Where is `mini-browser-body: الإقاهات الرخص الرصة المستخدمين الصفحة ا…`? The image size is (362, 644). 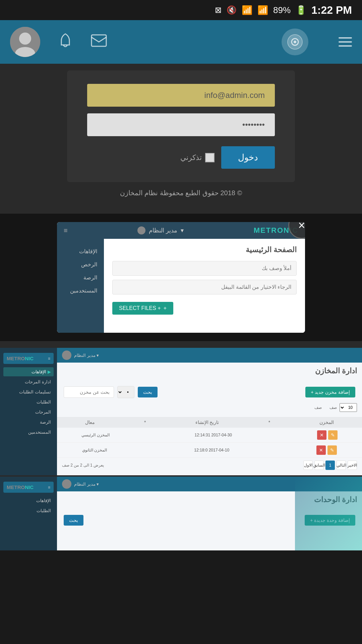 mini-browser-body: الإقاهات الرخص الرصة المستخدمين الصفحة ا… is located at coordinates (181, 286).